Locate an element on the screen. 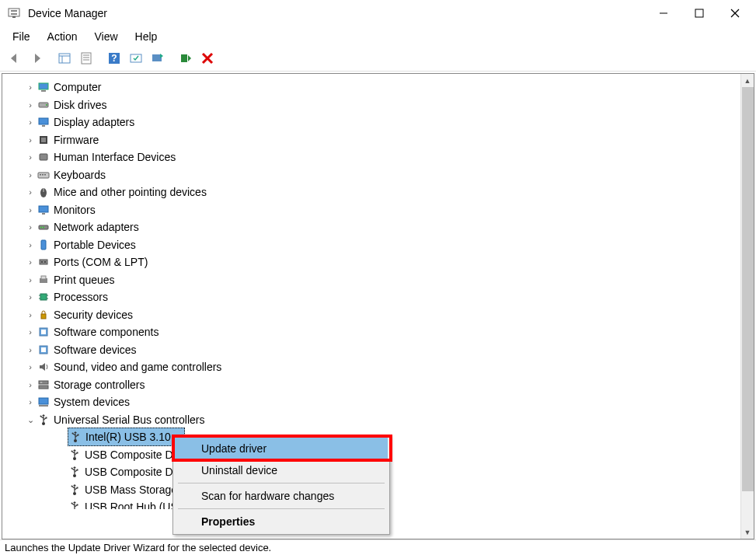 Image resolution: width=756 pixels, height=555 pixels. context-update-driver: Update driver is located at coordinates (281, 449).